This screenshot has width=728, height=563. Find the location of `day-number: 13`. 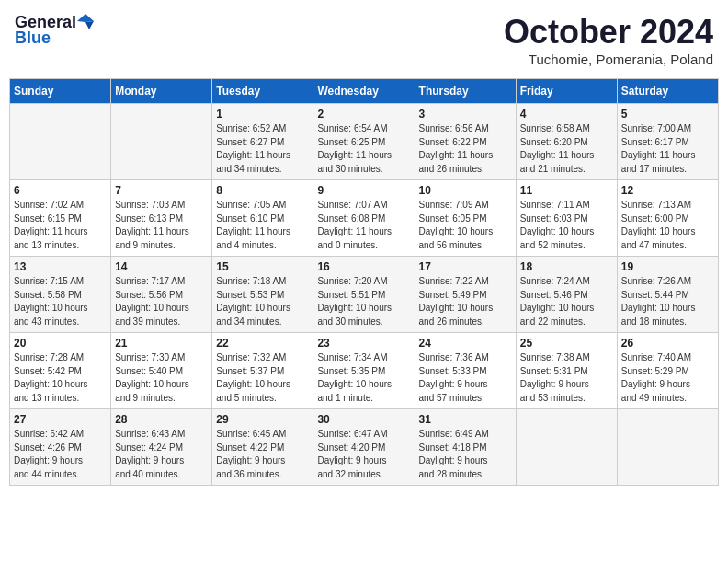

day-number: 13 is located at coordinates (61, 267).